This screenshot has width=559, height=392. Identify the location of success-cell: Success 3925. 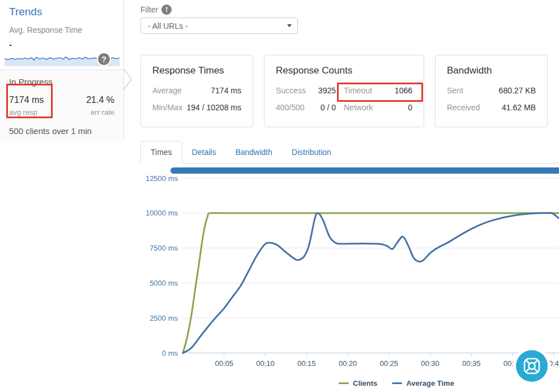
(306, 91).